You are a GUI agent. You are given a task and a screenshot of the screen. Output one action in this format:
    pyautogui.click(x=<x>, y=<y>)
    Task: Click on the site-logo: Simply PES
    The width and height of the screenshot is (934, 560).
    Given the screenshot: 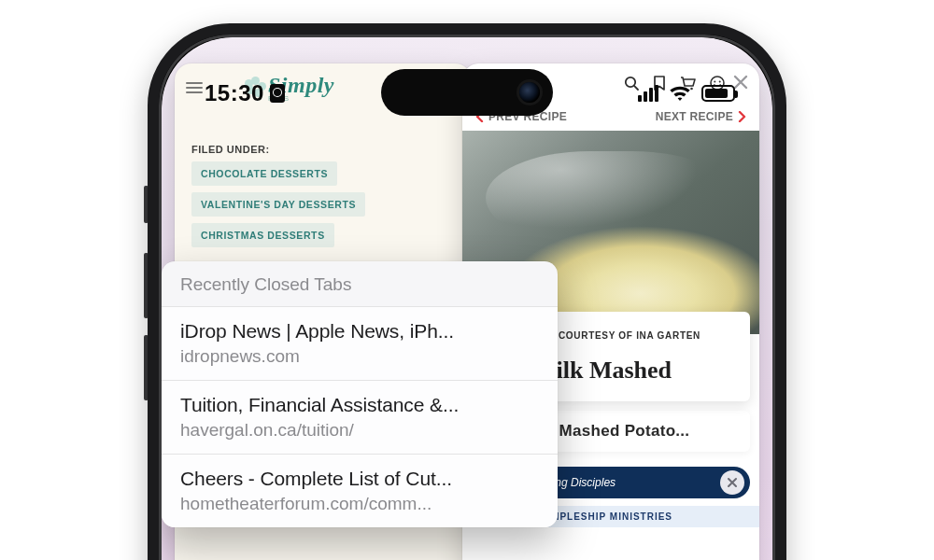 What is the action you would take?
    pyautogui.click(x=290, y=88)
    